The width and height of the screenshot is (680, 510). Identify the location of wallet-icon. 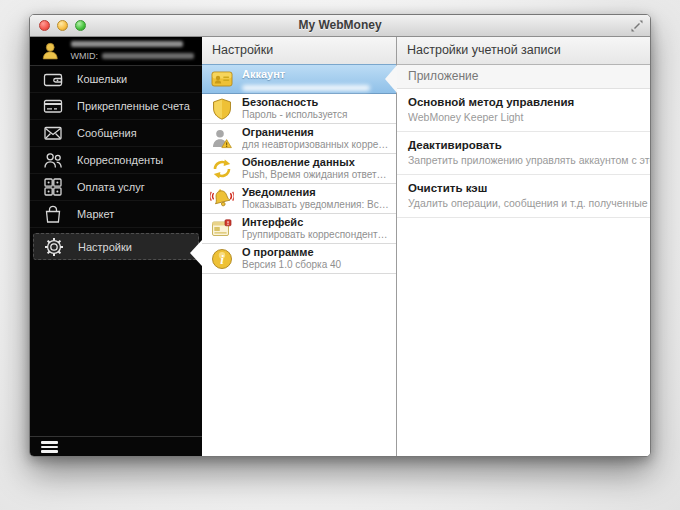
(53, 79).